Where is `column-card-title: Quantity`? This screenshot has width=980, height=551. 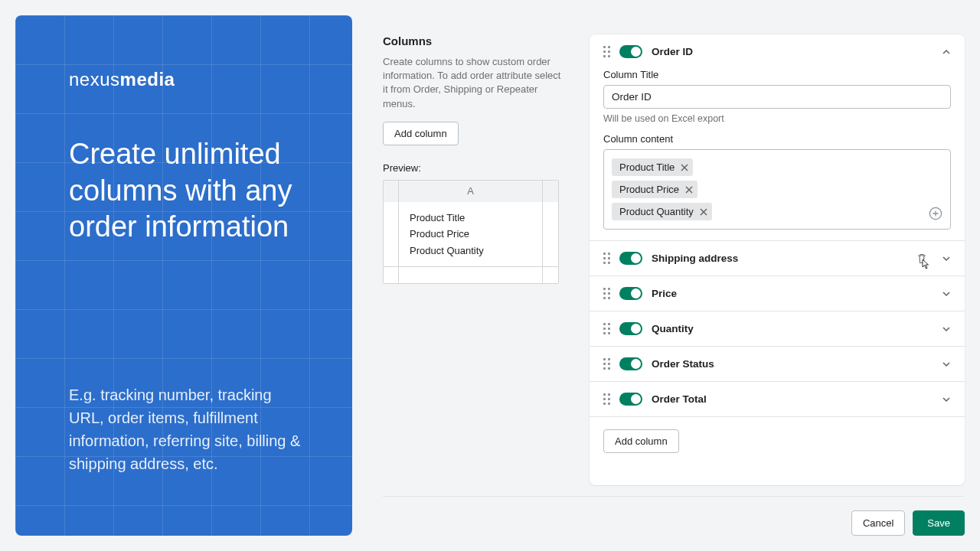
column-card-title: Quantity is located at coordinates (792, 329).